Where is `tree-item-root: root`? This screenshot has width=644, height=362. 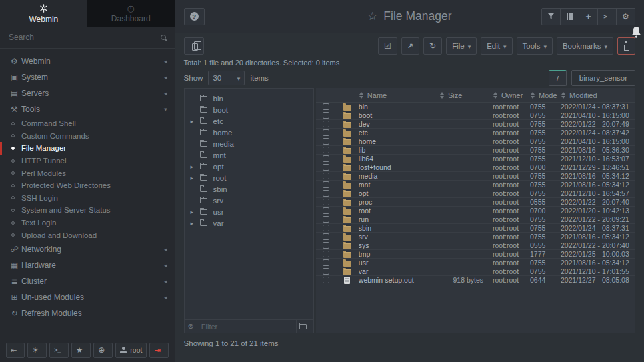 tree-item-root: root is located at coordinates (249, 177).